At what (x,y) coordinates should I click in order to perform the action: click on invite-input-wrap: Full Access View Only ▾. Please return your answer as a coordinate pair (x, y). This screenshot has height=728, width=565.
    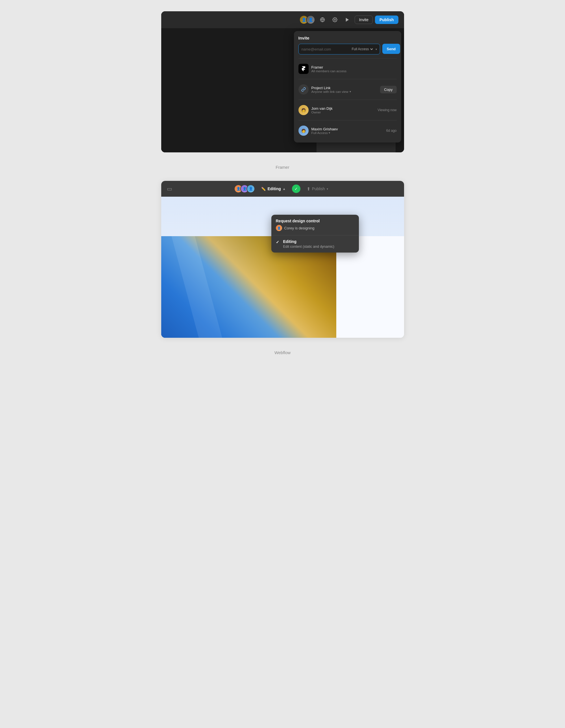
    Looking at the image, I should click on (339, 49).